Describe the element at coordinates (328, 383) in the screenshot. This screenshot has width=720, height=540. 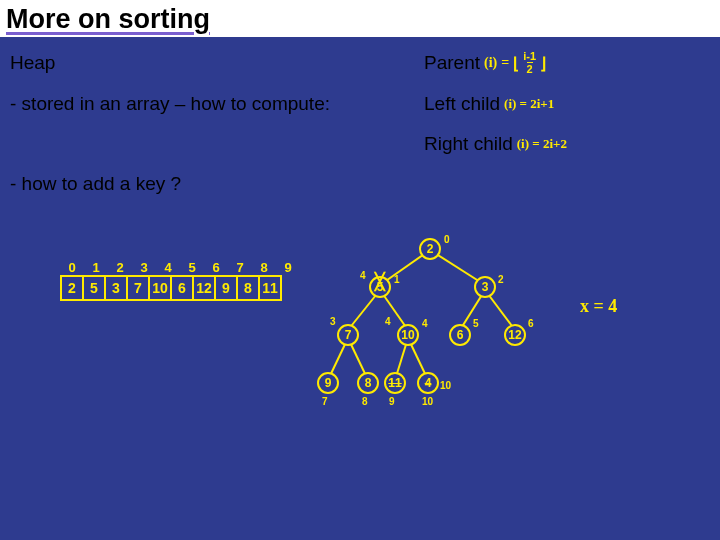
I see `tree-node: 9` at that location.